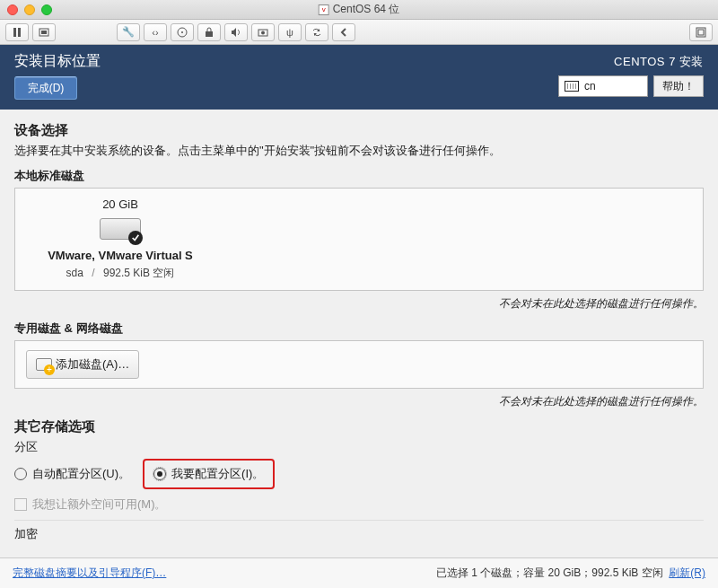 The height and width of the screenshot is (588, 718). I want to click on device-selection-desc: 选择要在其中安装系统的设备。点击主菜单中的"开始安装"按钮前不会对该设备进行任何…, so click(359, 151).